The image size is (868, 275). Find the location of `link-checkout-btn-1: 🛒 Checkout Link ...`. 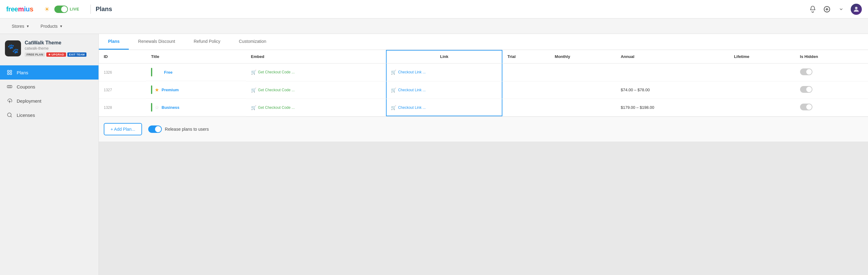

link-checkout-btn-1: 🛒 Checkout Link ... is located at coordinates (408, 90).